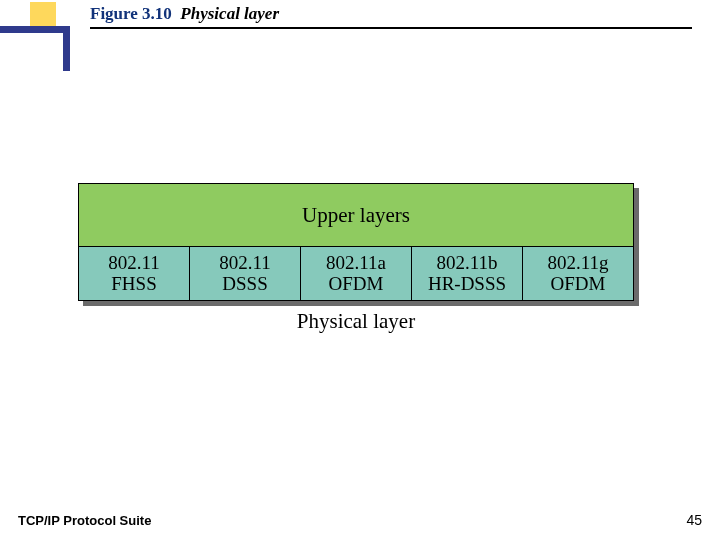  Describe the element at coordinates (356, 215) in the screenshot. I see `upper-layers-box: Upper layers` at that location.